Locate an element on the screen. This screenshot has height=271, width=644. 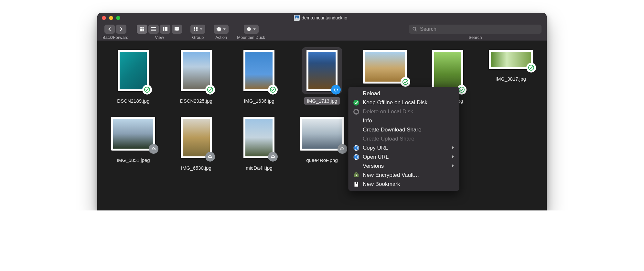
file-name: quee4RoF.png is located at coordinates (322, 160).